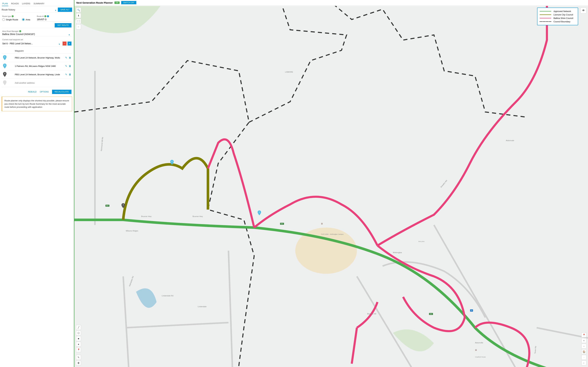  Describe the element at coordinates (584, 335) in the screenshot. I see `locate-icon: 📍` at that location.